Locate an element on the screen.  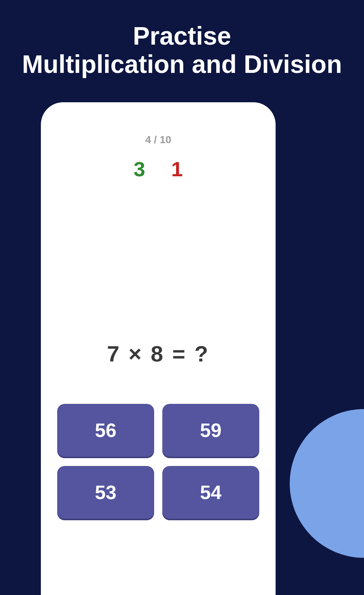
answer-button-2: 59 is located at coordinates (211, 430).